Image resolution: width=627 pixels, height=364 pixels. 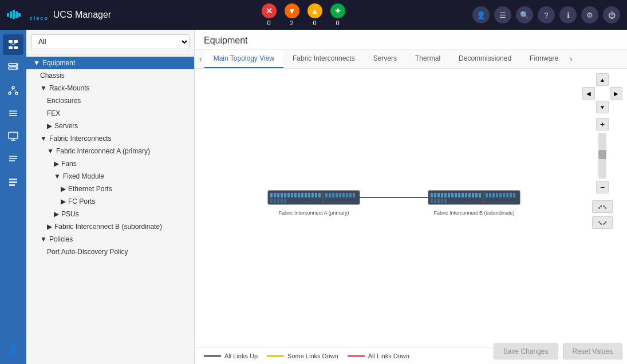 What do you see at coordinates (244, 59) in the screenshot?
I see `tab-main-topology: Main Topology View` at bounding box center [244, 59].